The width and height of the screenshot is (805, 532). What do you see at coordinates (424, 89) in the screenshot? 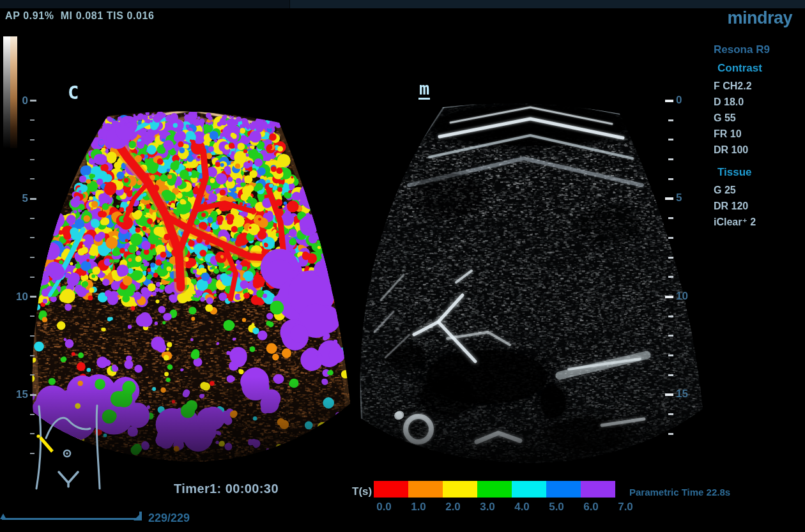
I see `window-label-tissue-active: m` at bounding box center [424, 89].